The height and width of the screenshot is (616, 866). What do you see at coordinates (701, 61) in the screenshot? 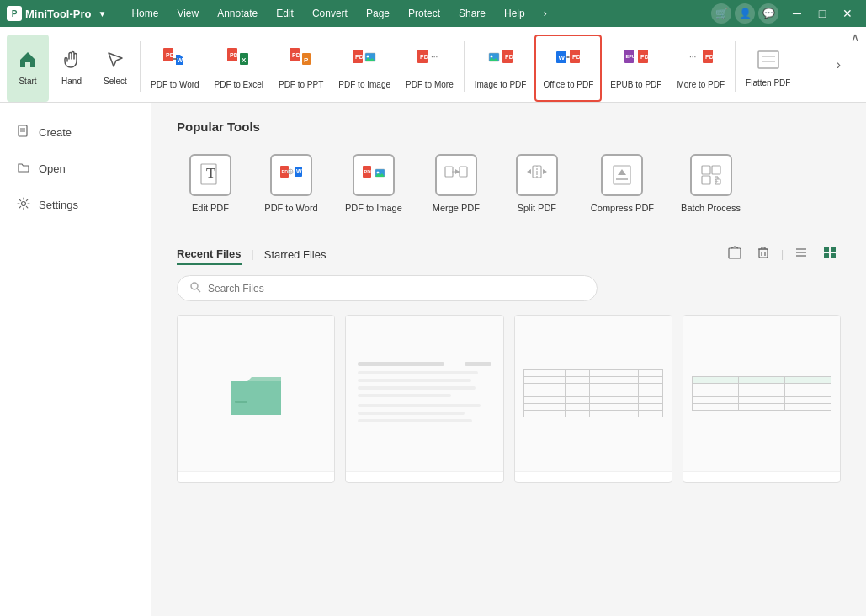
I see `more-to-pdf-icon: ··· PDF` at bounding box center [701, 61].